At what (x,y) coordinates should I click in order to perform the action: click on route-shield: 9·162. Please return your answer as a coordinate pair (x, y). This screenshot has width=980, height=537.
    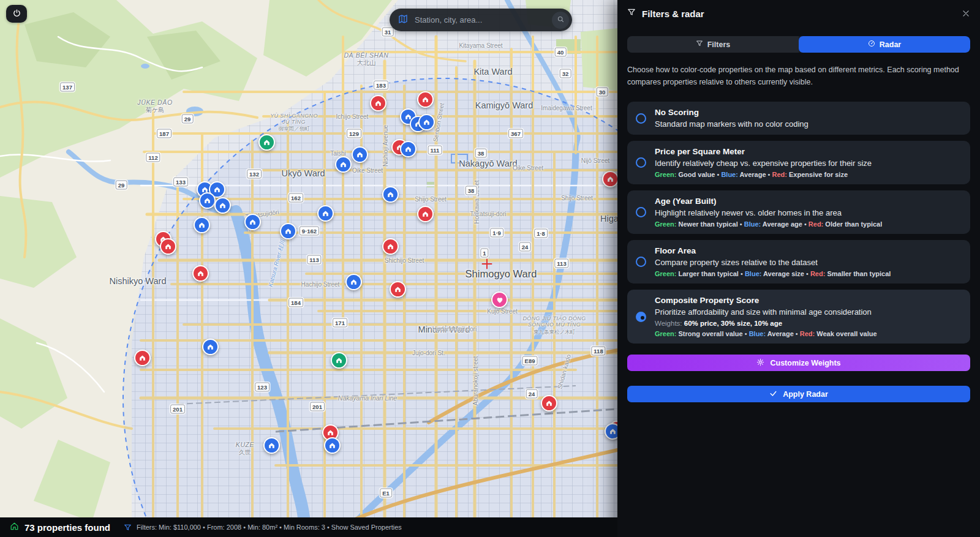
    Looking at the image, I should click on (309, 231).